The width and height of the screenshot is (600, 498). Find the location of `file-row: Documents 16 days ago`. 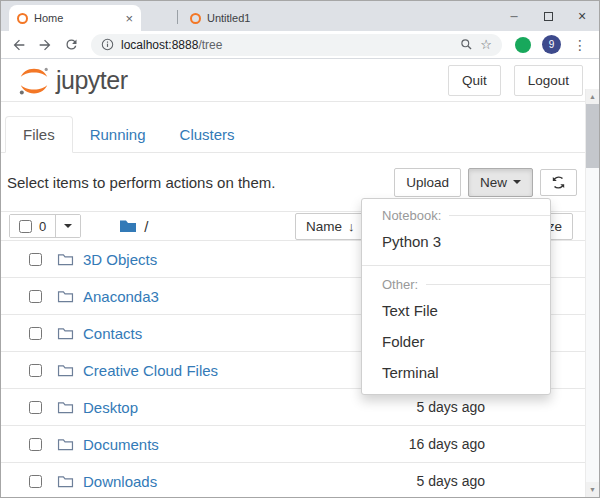

file-row: Documents 16 days ago is located at coordinates (293, 444).